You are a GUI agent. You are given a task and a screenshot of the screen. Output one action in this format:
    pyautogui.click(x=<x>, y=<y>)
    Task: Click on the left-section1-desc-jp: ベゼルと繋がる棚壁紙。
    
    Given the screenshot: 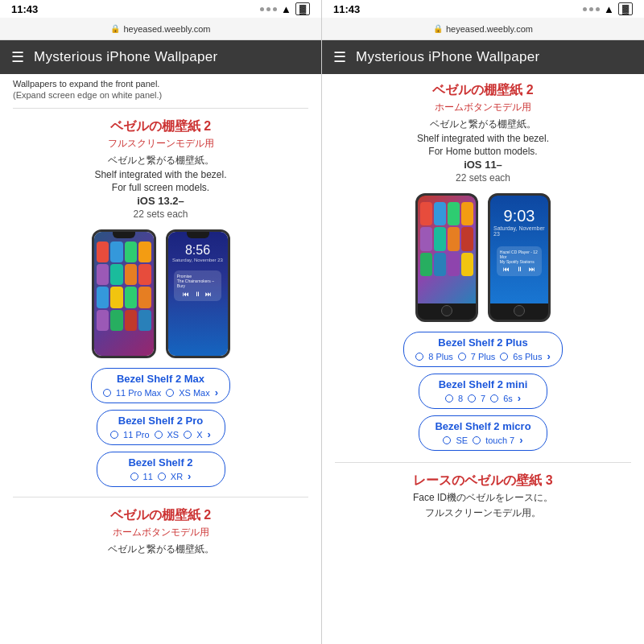 What is the action you would take?
    pyautogui.click(x=161, y=161)
    